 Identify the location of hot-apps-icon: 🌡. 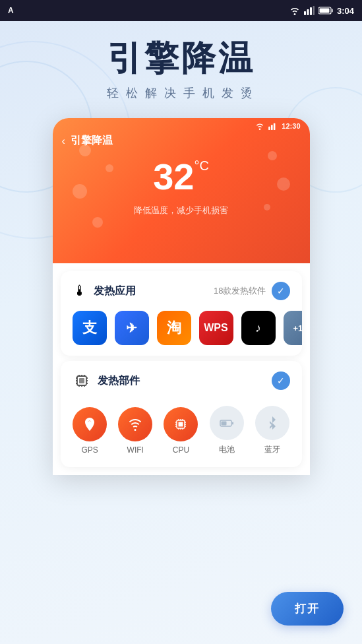
(80, 291).